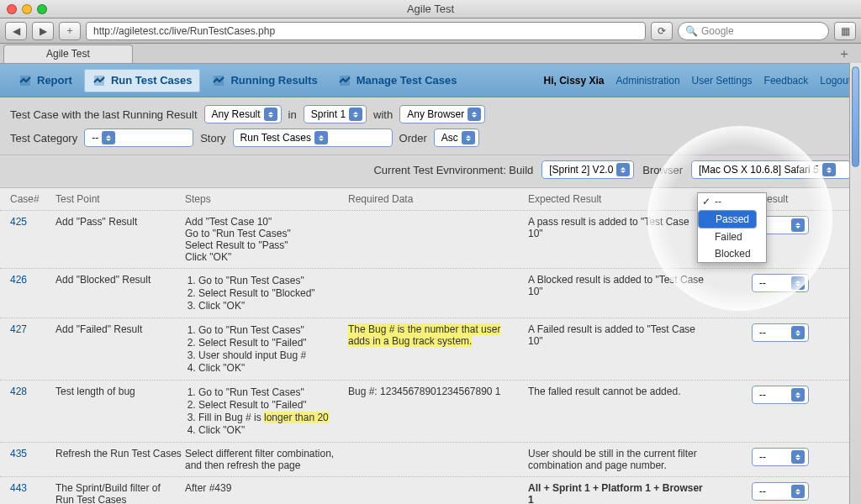  Describe the element at coordinates (27, 9) in the screenshot. I see `window-traffic-lights` at that location.